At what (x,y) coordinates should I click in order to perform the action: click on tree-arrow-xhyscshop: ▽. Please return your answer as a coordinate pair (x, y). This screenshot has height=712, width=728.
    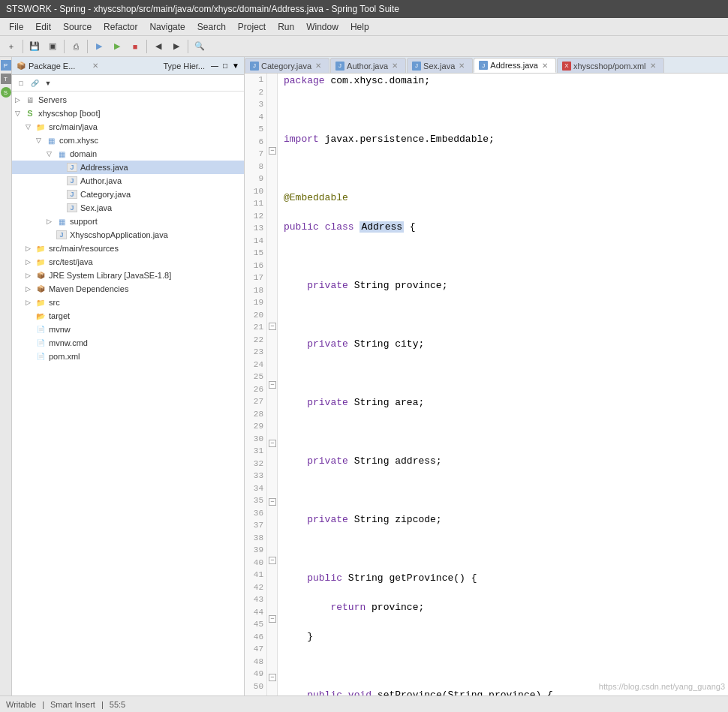
    Looking at the image, I should click on (20, 113).